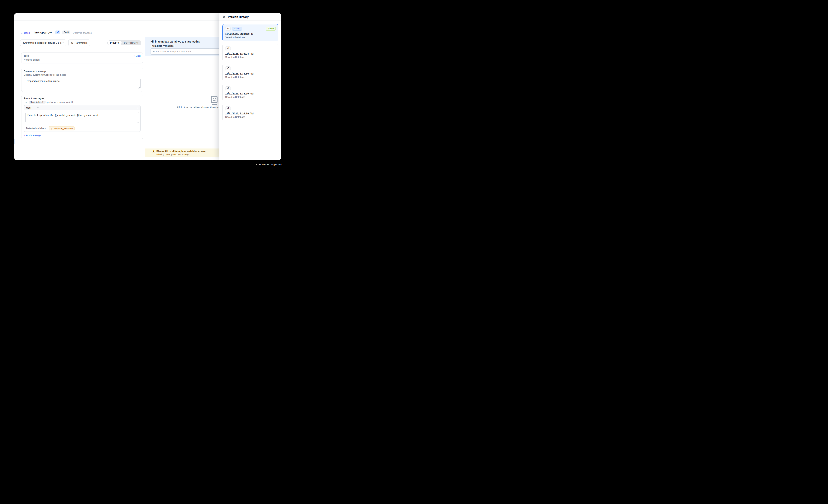 This screenshot has width=828, height=504. I want to click on version-timestamp: 11/21/2025, 1:33:19 PM, so click(250, 93).